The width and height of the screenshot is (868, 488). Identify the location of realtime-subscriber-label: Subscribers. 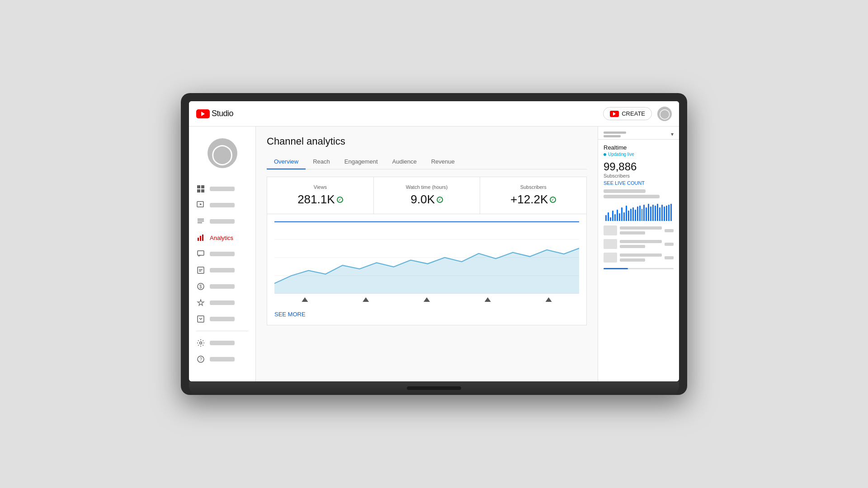
(638, 176).